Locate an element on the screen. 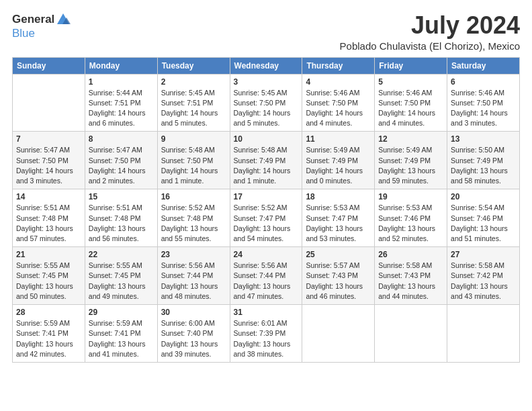 This screenshot has height=411, width=532. day-cell: 15Sunrise: 5:51 AMSunset: 7:48 PMDayligh… is located at coordinates (121, 218).